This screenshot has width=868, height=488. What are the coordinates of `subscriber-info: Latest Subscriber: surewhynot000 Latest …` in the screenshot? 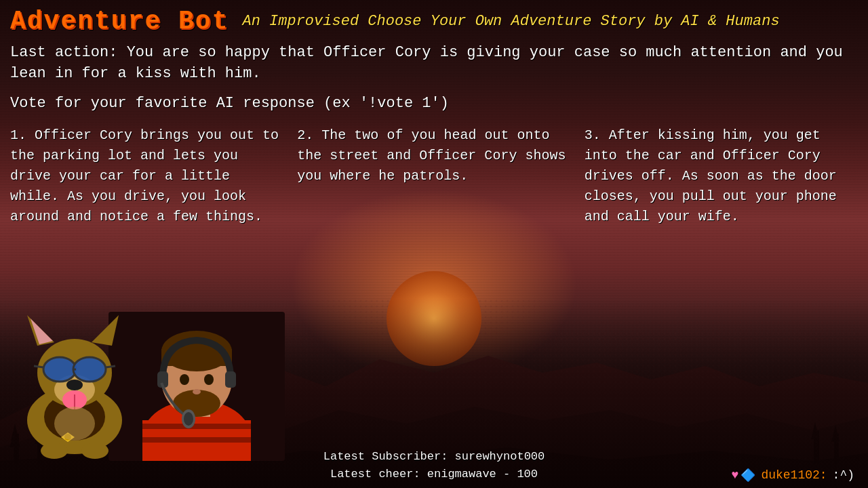 It's located at (434, 465).